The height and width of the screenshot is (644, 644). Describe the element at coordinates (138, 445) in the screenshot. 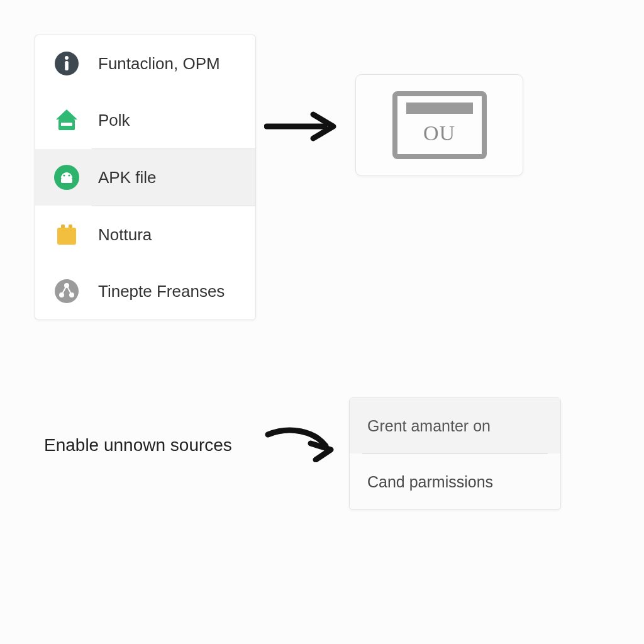

I see `enable-unknown-sources-label: Enable unnown sources` at that location.